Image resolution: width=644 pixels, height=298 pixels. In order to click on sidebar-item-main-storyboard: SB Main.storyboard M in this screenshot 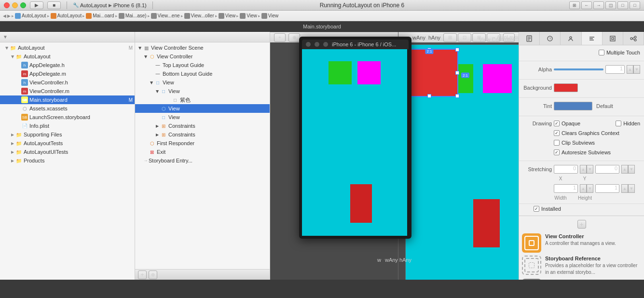, I will do `click(68, 100)`.